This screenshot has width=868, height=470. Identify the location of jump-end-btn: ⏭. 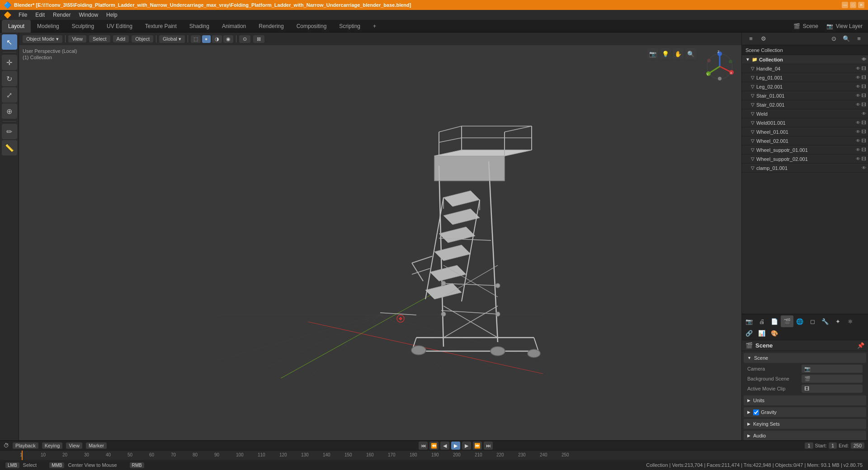
(488, 446).